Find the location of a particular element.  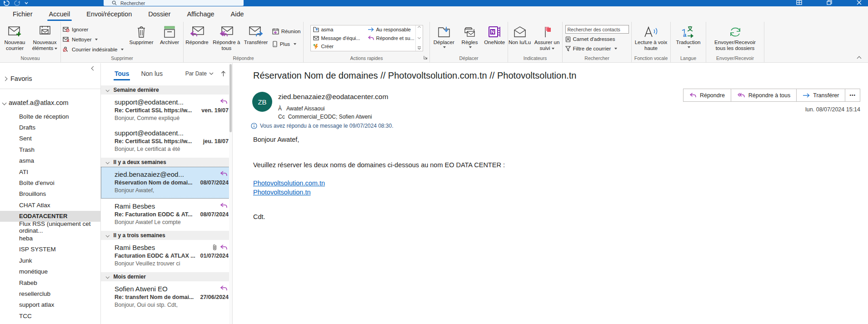

sidebar-item-boite-envoi: Boîte d'envoi is located at coordinates (50, 183).